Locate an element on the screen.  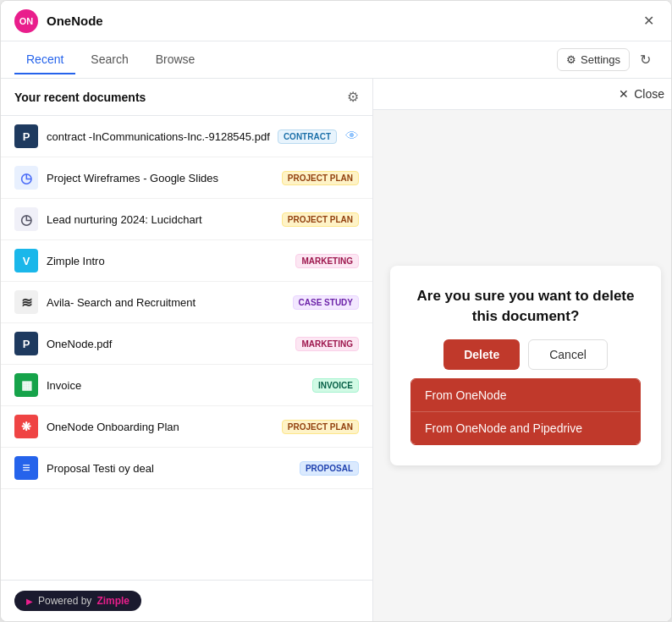
close-panel-button: ✕ Close is located at coordinates (642, 94).